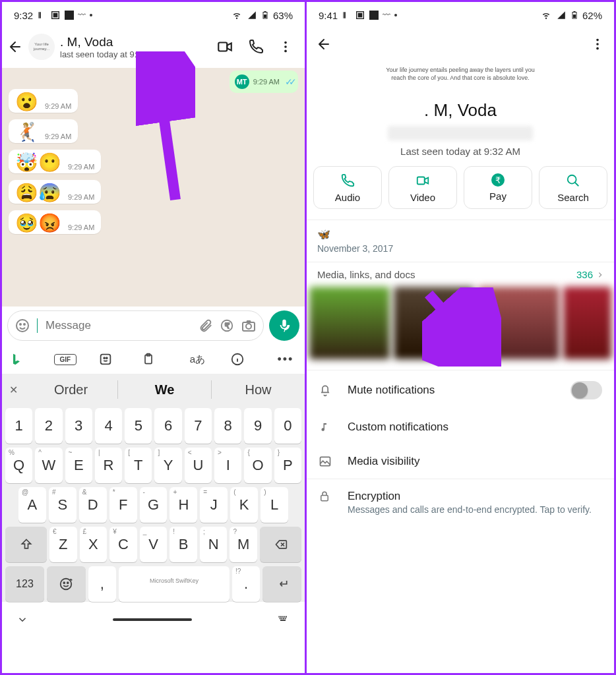 This screenshot has width=616, height=675. I want to click on incoming-message: 🥹😡9:29 AM, so click(55, 222).